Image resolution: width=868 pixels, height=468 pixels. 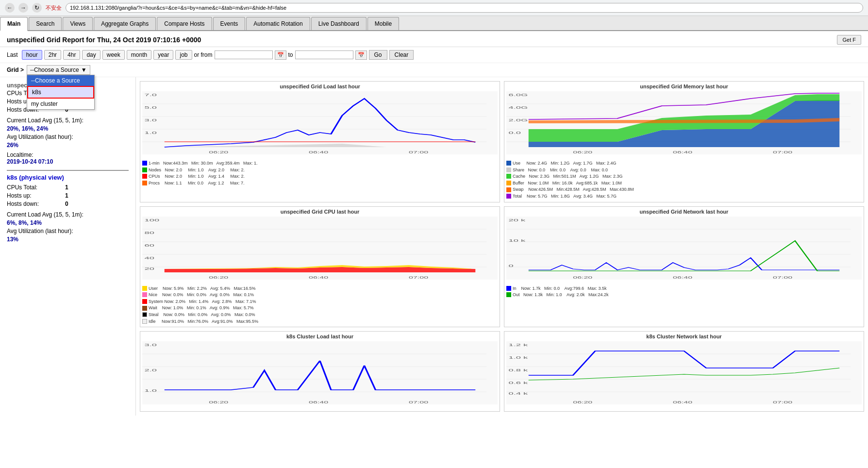 I want to click on legend-steal: Steal Now: 0.0% Min: 0.0% Avg: 0.0% Max:…, so click(x=320, y=315).